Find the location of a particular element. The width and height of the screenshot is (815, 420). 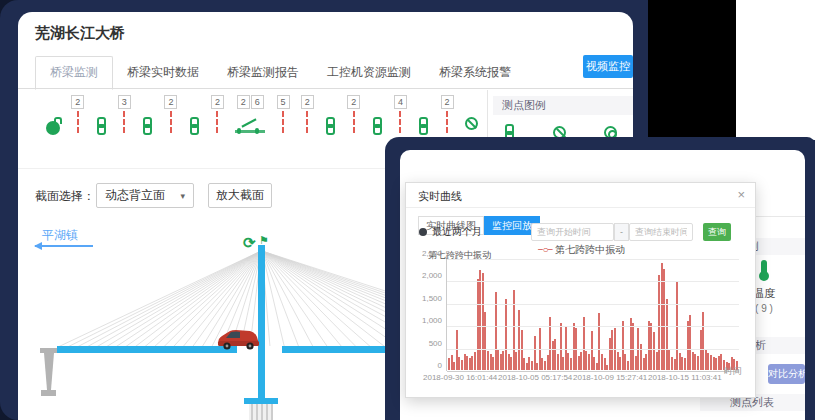

close-icon: × is located at coordinates (741, 194).